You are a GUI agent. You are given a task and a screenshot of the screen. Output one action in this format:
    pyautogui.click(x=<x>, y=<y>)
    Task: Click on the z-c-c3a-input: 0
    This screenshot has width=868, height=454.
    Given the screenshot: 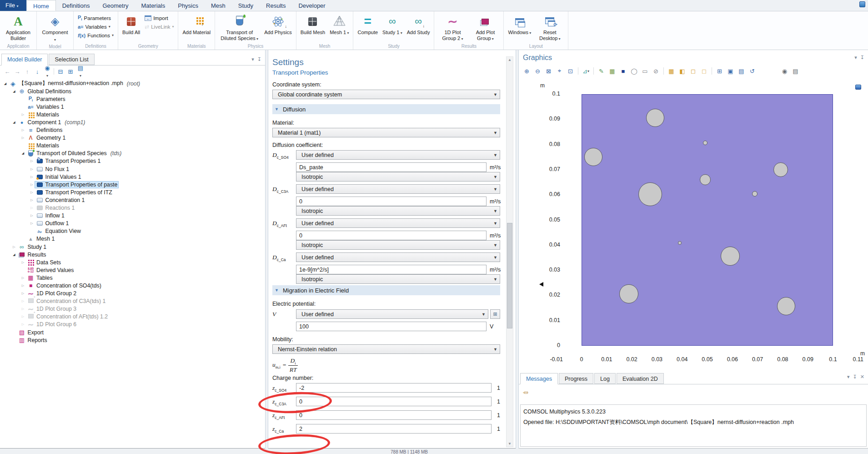 What is the action you would take?
    pyautogui.click(x=394, y=401)
    